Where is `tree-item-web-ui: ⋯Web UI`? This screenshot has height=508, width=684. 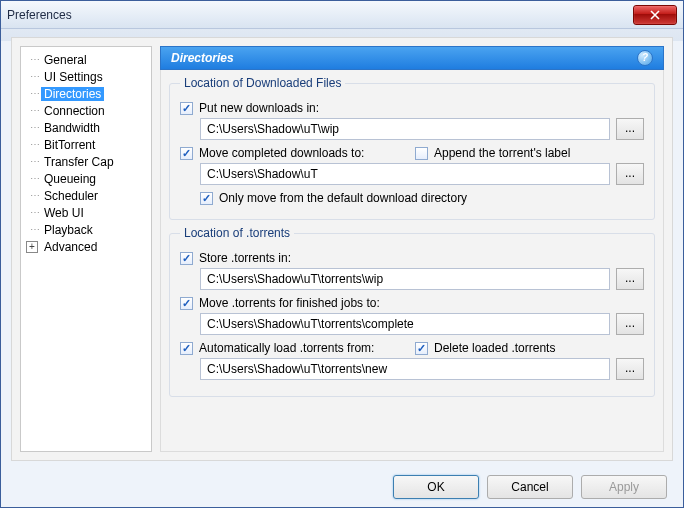 tree-item-web-ui: ⋯Web UI is located at coordinates (86, 212).